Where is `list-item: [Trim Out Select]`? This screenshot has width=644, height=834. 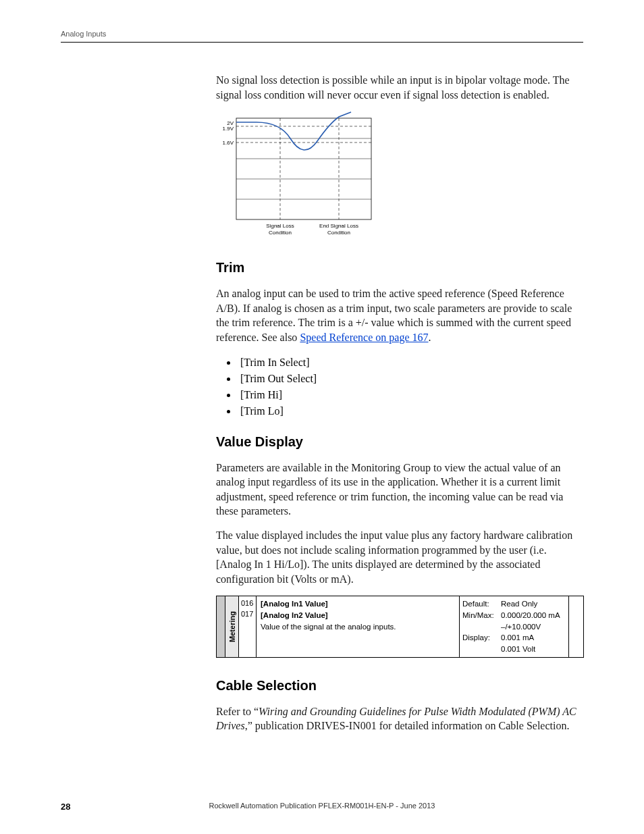
list-item: [Trim Out Select] is located at coordinates (410, 379).